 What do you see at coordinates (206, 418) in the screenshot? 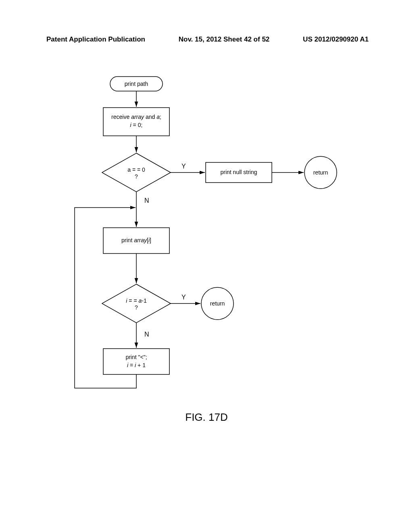
I see `figure-label: FIG. 17D` at bounding box center [206, 418].